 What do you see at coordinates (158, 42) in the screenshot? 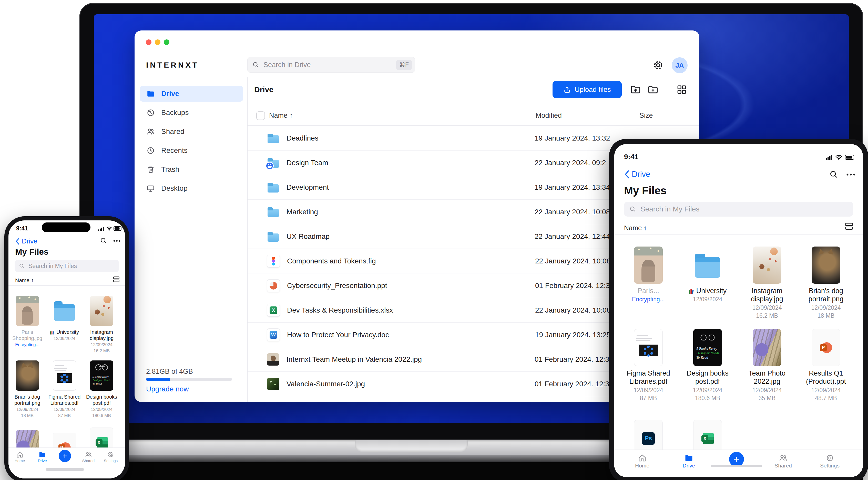
I see `minimize-window-icon` at bounding box center [158, 42].